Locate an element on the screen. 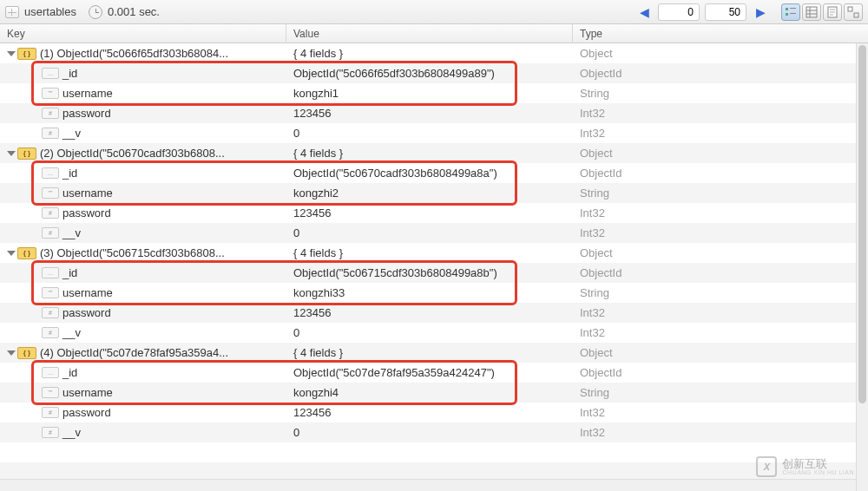 The width and height of the screenshot is (868, 491). row-key: (4) ObjectId("5c07de78faf95a359a4... is located at coordinates (134, 352).